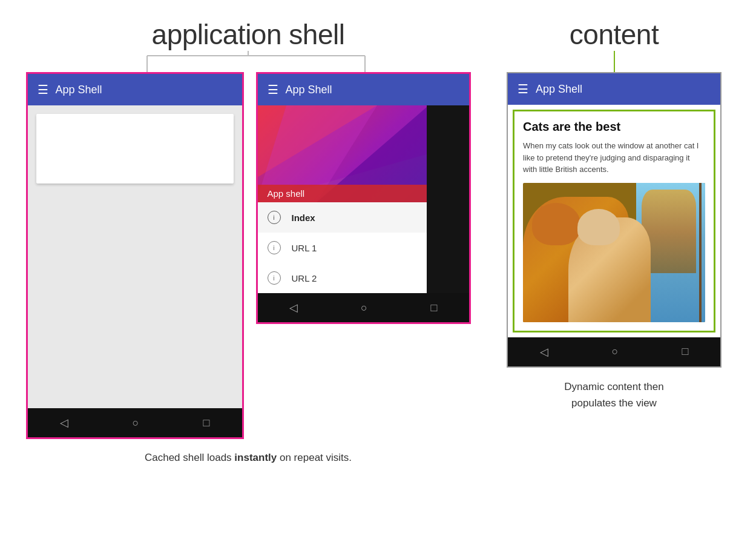 The width and height of the screenshot is (756, 559). Describe the element at coordinates (363, 308) in the screenshot. I see `phone2-navbar: ◁ ○ □` at that location.